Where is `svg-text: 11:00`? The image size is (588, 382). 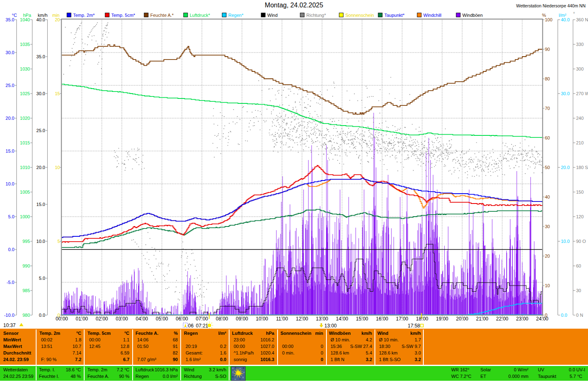 svg-text: 11:00 is located at coordinates (282, 319).